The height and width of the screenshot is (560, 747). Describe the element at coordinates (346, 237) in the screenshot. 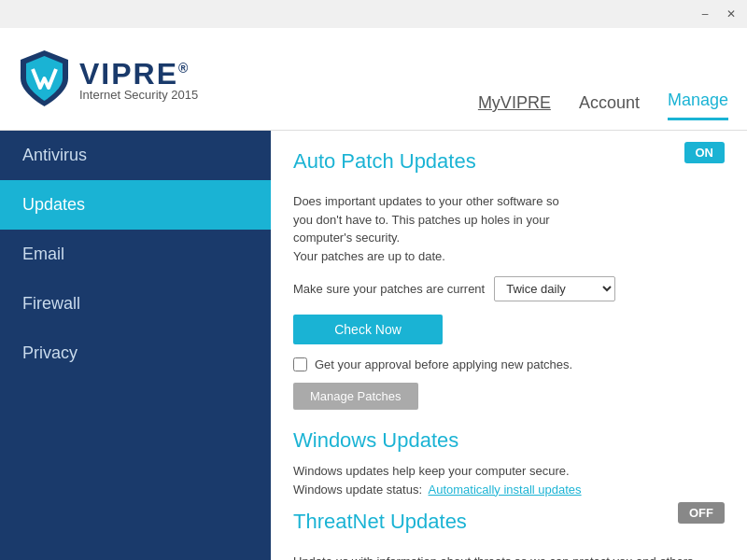

I see `auto-patch-desc-line3: computer's security.` at that location.